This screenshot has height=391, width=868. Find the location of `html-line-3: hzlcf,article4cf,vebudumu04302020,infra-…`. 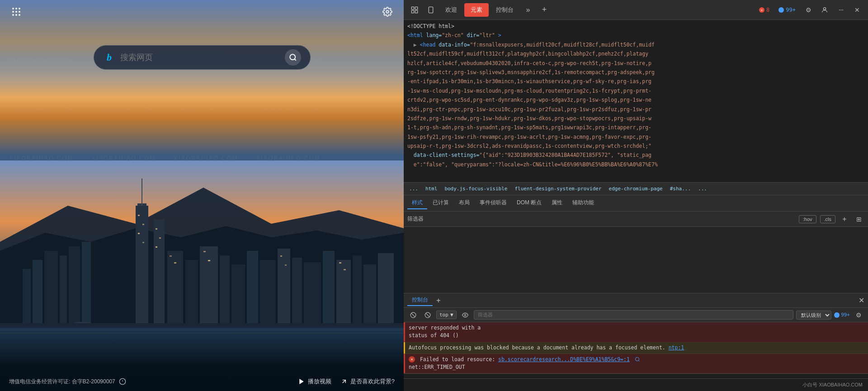

html-line-3: hzlcf,article4cf,vebudumu04302020,infra-… is located at coordinates (636, 63).